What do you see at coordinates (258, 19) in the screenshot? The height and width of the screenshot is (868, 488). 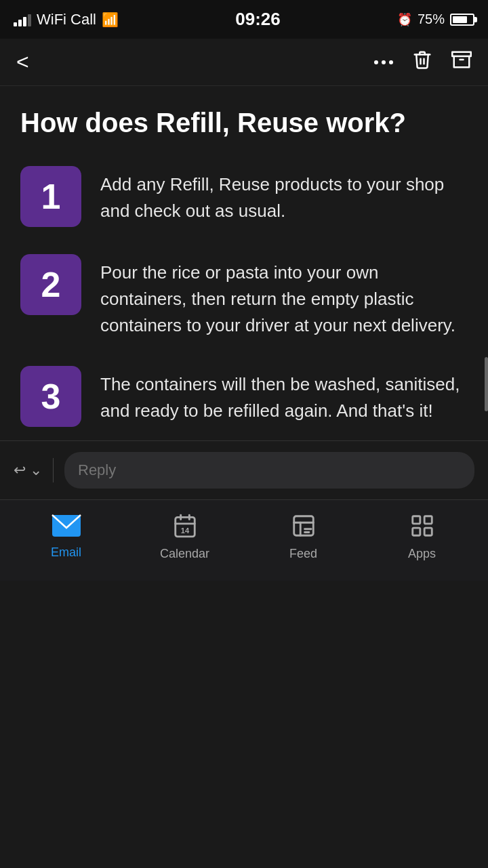 I see `clock: 09:26` at bounding box center [258, 19].